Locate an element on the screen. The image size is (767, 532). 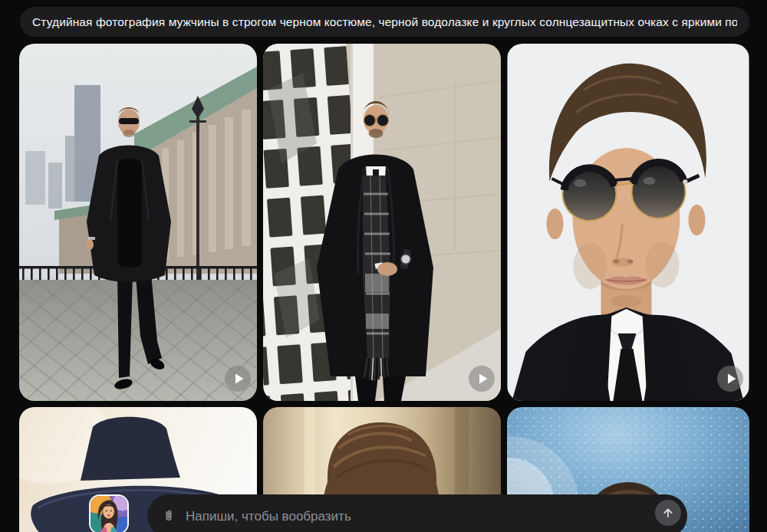
avatar-illustration-icon is located at coordinates (109, 514).